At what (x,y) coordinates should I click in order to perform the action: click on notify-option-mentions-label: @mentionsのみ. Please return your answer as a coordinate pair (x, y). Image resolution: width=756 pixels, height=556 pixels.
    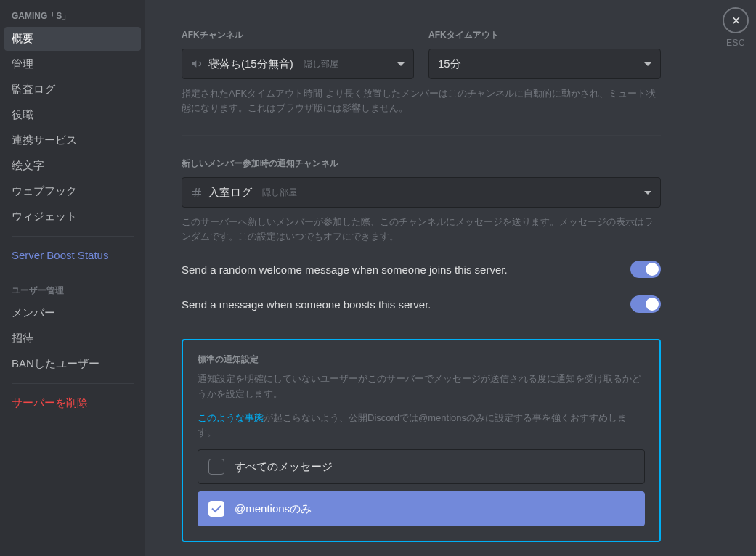
    Looking at the image, I should click on (273, 510).